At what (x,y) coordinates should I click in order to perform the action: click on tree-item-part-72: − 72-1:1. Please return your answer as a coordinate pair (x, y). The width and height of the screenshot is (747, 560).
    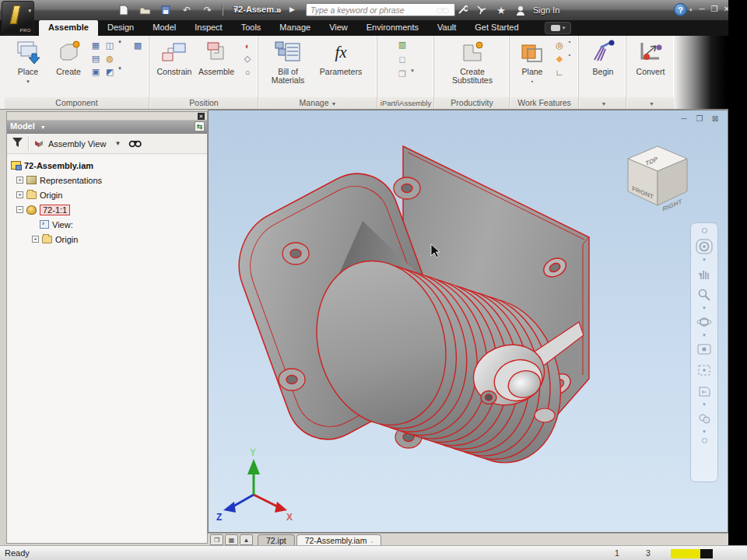
    Looking at the image, I should click on (107, 210).